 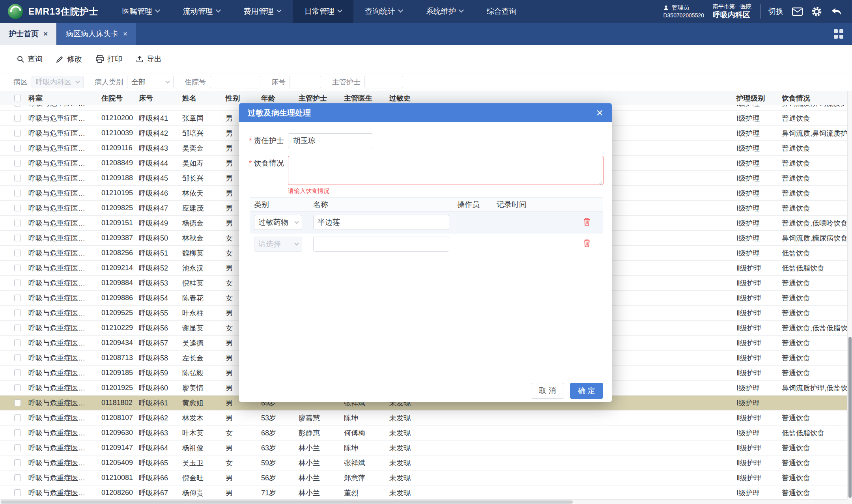 What do you see at coordinates (424, 433) in the screenshot?
I see `table-row: 呼吸与危重症医学科01209630呼吸科63叶木英女68岁彭静惠何傅梅未发现Ⅰ级…` at bounding box center [424, 433].